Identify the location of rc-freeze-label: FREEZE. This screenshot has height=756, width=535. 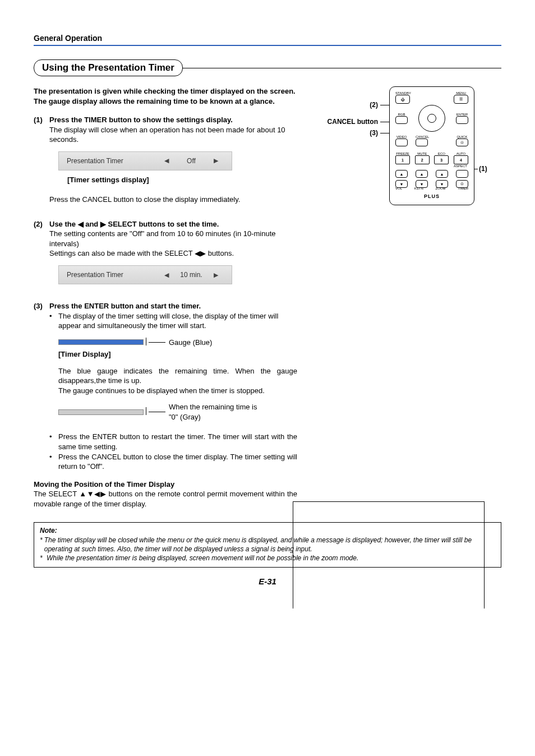
(403, 154).